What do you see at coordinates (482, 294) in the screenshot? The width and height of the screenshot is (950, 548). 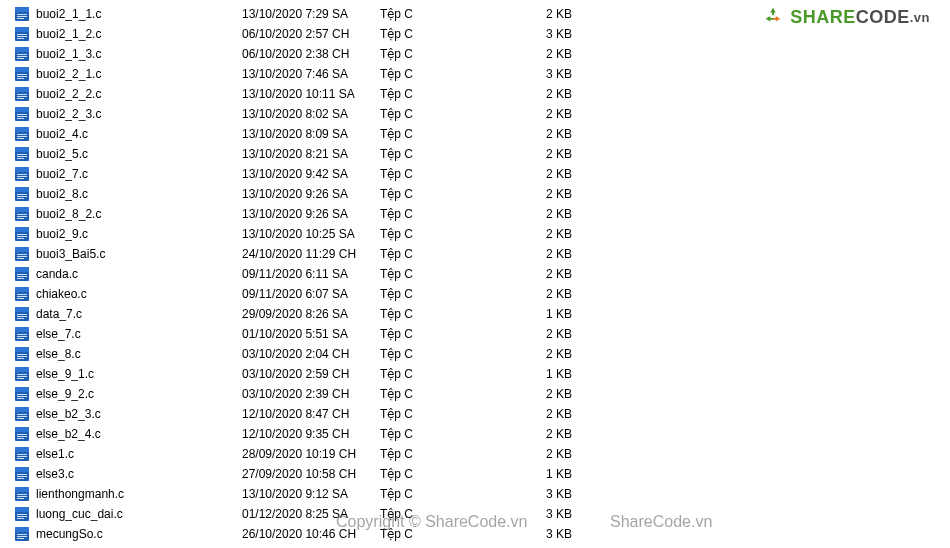 I see `file-row: chiakeo.c09/11/2020 6:07 SATệp C2 KB` at bounding box center [482, 294].